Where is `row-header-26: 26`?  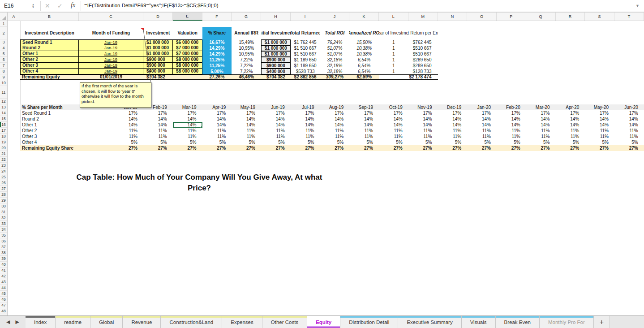 row-header-26: 26 is located at coordinates (4, 183).